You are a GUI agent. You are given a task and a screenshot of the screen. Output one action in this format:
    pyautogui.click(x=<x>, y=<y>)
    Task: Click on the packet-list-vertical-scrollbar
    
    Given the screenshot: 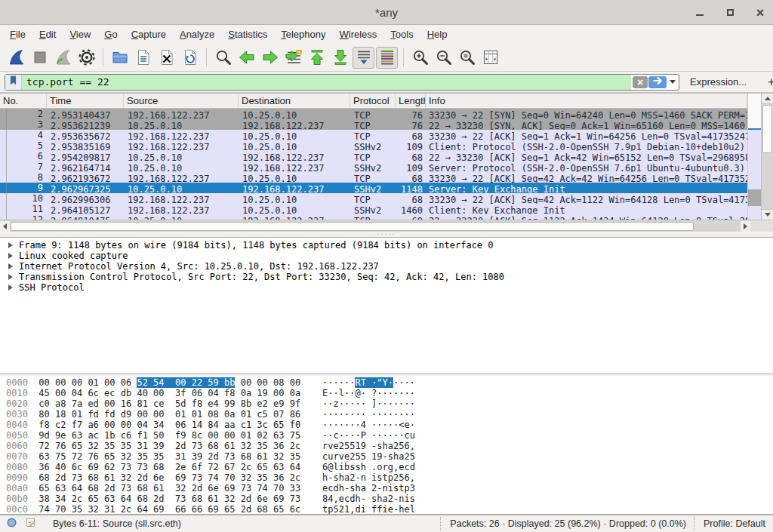 What is the action you would take?
    pyautogui.click(x=767, y=157)
    